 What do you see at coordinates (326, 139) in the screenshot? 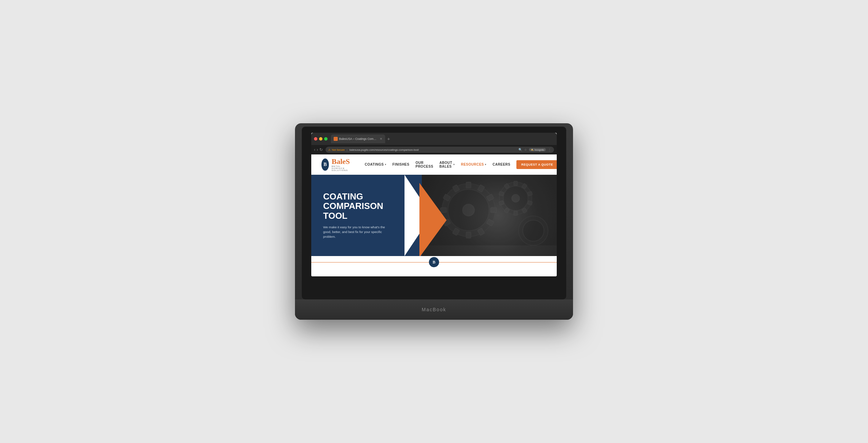
I see `maximize-button` at bounding box center [326, 139].